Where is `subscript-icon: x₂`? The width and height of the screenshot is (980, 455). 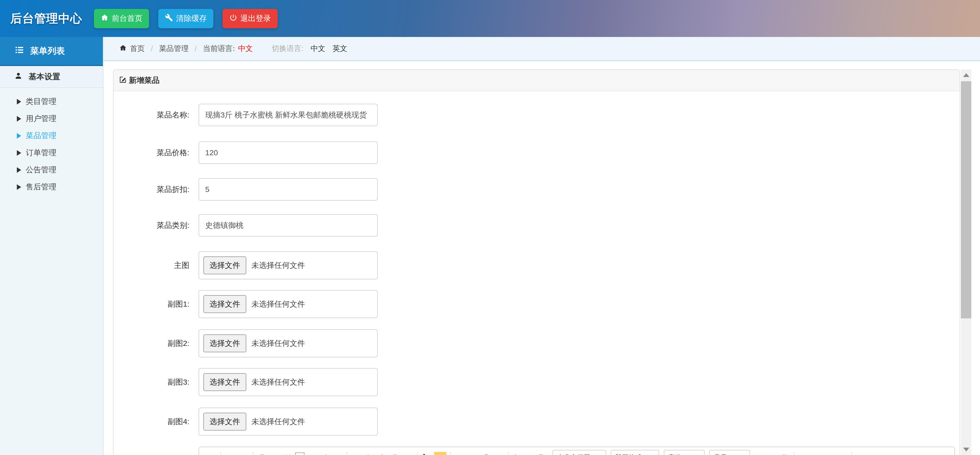
subscript-icon: x₂ is located at coordinates (337, 453).